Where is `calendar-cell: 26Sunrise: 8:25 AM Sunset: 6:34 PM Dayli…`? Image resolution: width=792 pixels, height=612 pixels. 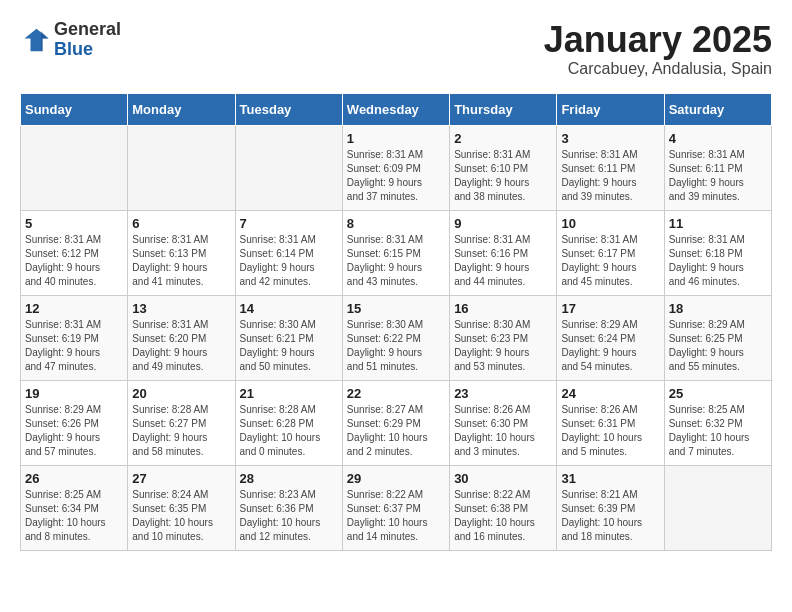 calendar-cell: 26Sunrise: 8:25 AM Sunset: 6:34 PM Dayli… is located at coordinates (74, 508).